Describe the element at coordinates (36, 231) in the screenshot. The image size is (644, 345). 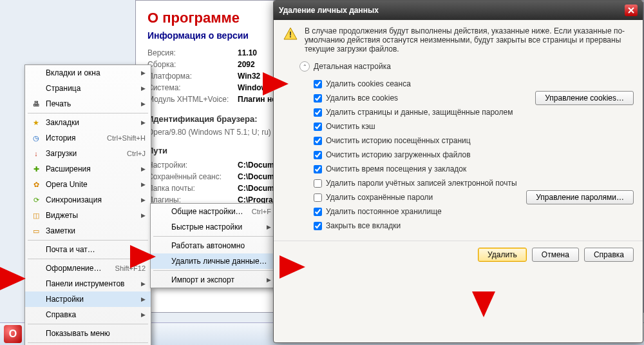
I see `menu-item-icon: ▭` at that location.